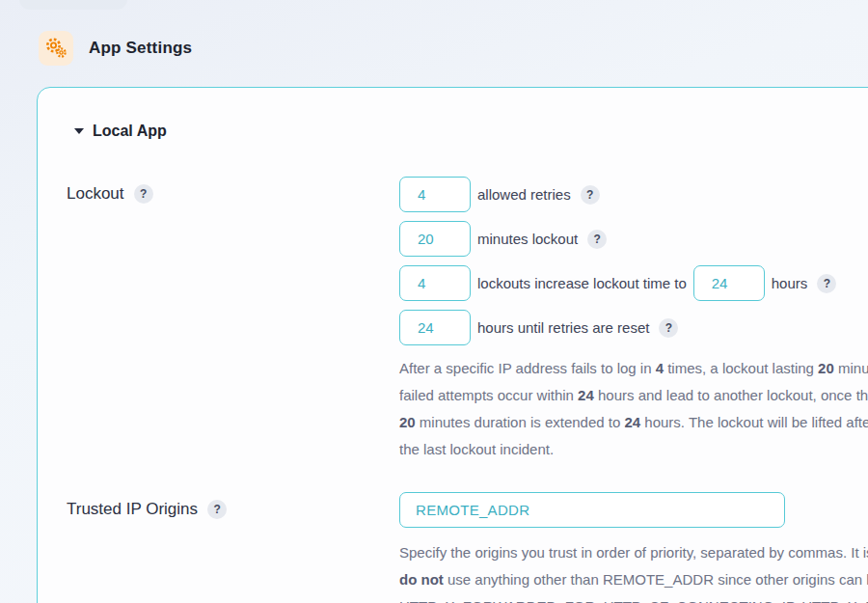  I want to click on allowed-retries-label: allowed retries, so click(525, 195).